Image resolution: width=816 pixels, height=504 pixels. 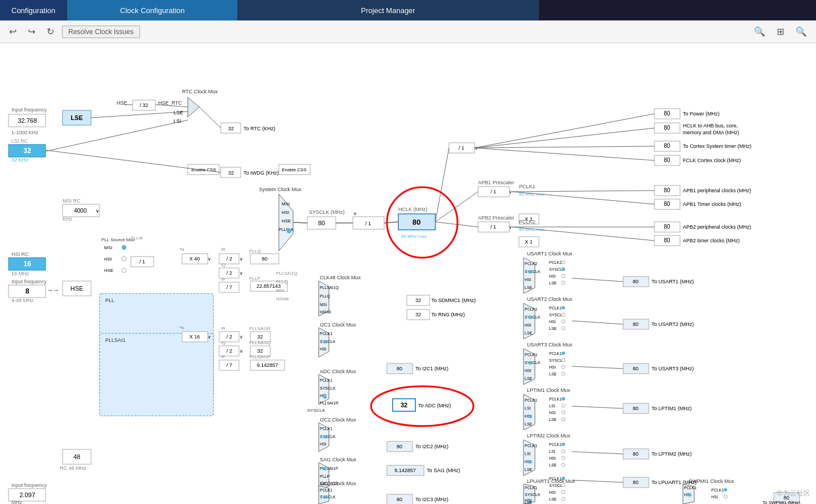 What do you see at coordinates (717, 146) in the screenshot?
I see `svg-text: To Cortex System timer (MHz)` at bounding box center [717, 146].